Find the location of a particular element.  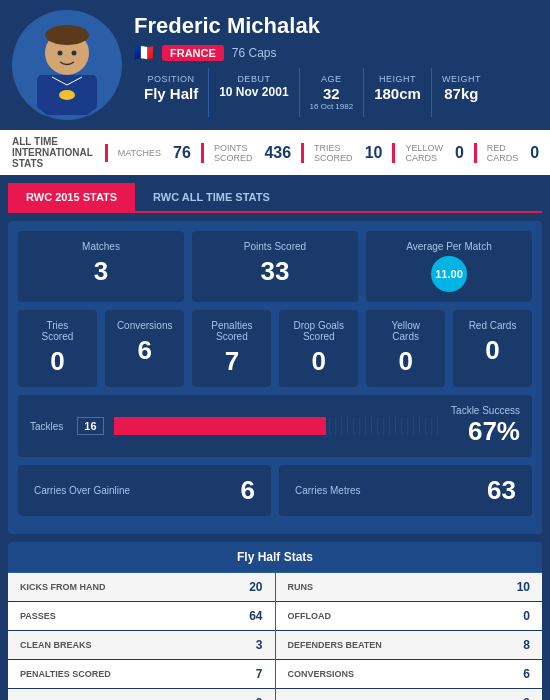

tab-rwc2015: RWC 2015 STATS is located at coordinates (72, 197).